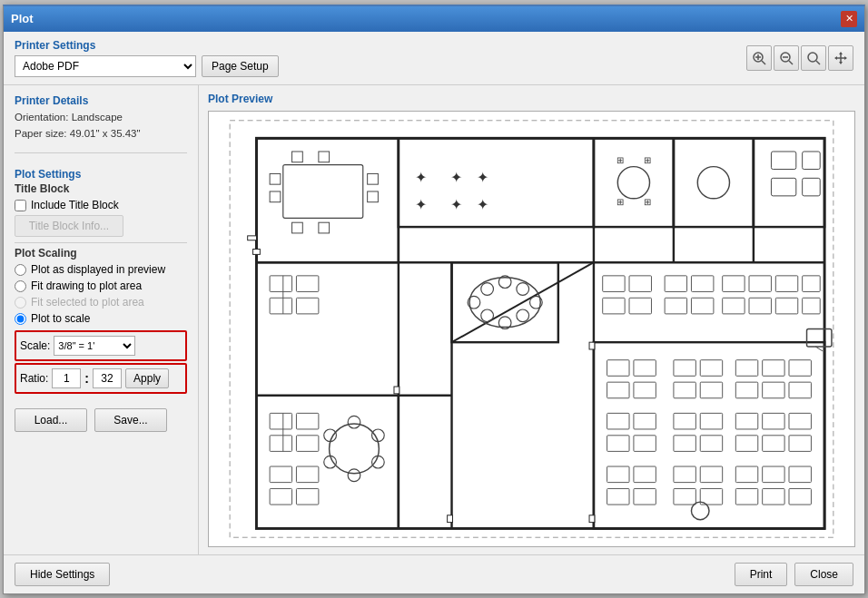 The image size is (868, 598). What do you see at coordinates (51, 420) in the screenshot?
I see `load-button: Load...` at bounding box center [51, 420].